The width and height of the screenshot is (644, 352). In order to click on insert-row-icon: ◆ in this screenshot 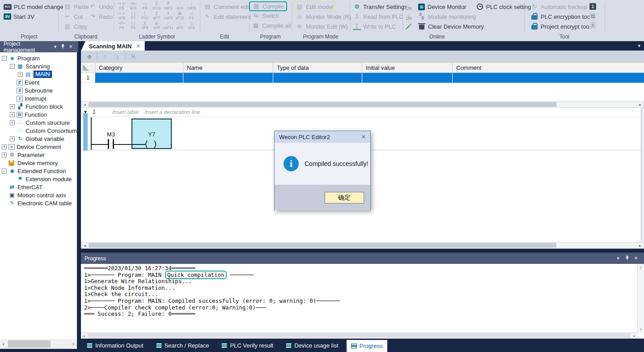, I will do `click(89, 56)`.